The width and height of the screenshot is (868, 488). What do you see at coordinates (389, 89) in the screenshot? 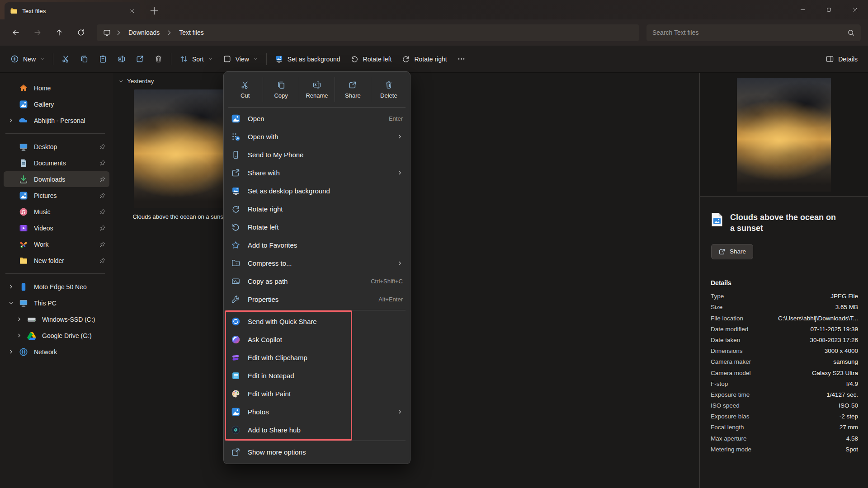
I see `quick-action-delete: Delete` at bounding box center [389, 89].